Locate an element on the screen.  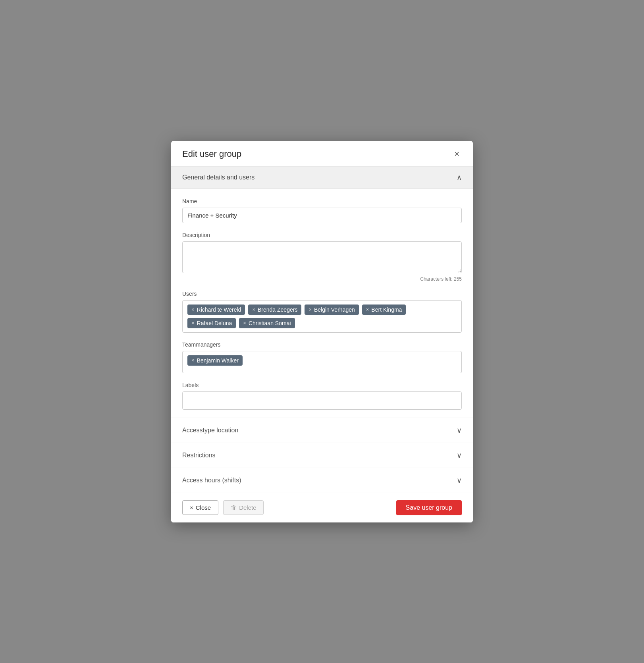
labels-tags-box is located at coordinates (322, 401).